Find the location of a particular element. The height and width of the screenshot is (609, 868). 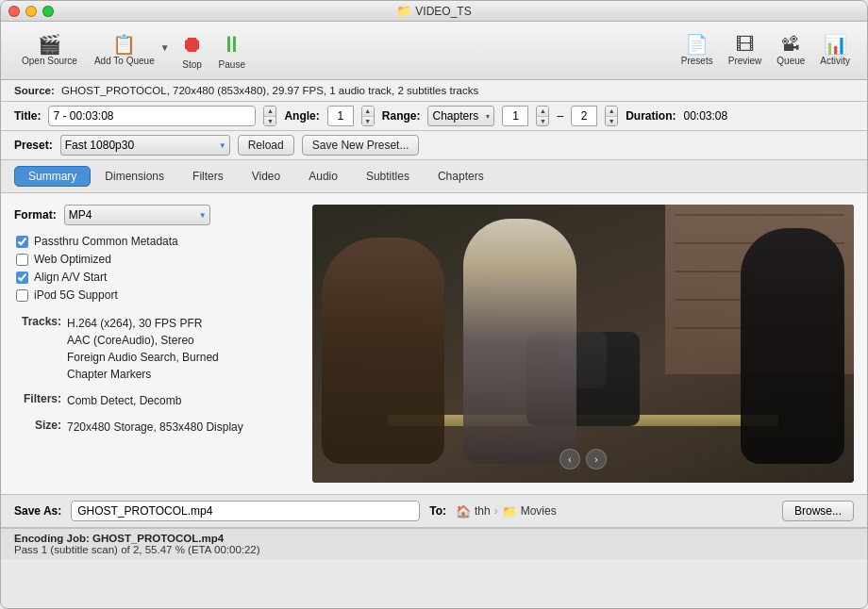

saveas-input is located at coordinates (245, 511).